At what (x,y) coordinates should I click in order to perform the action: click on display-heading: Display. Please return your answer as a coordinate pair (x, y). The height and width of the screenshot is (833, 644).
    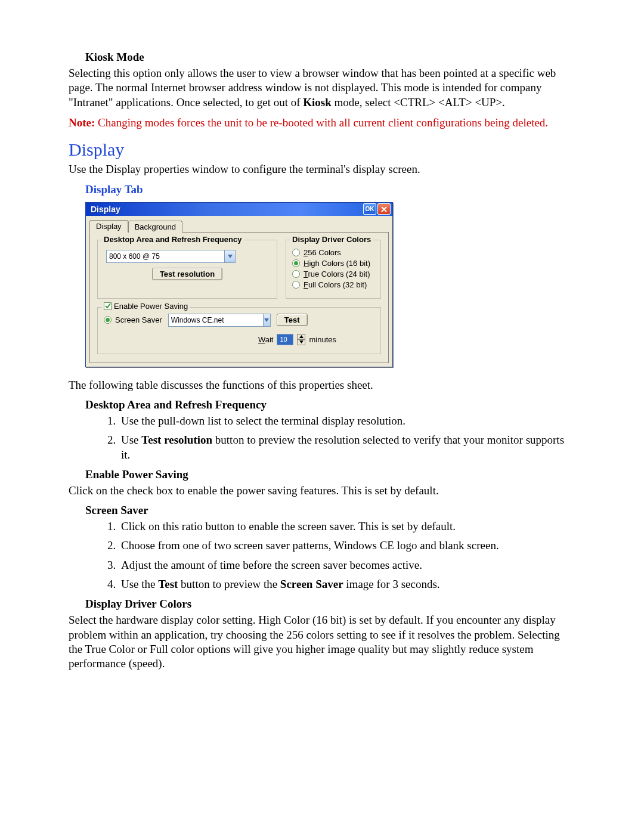
    Looking at the image, I should click on (322, 150).